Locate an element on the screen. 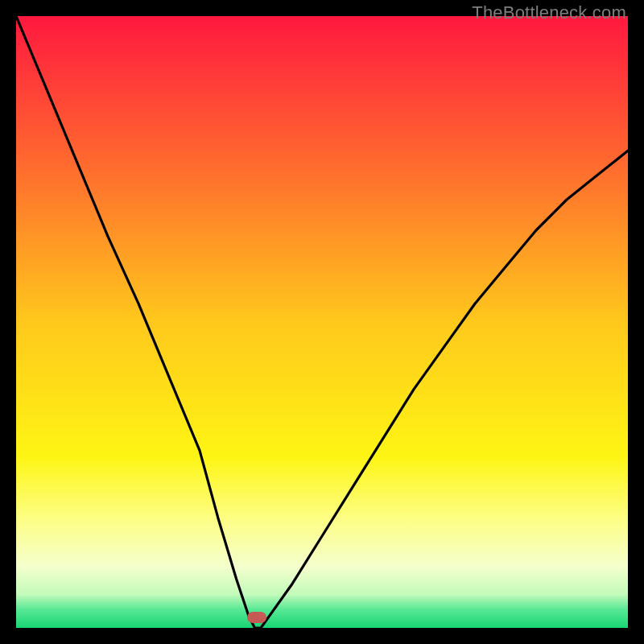  minimum-marker is located at coordinates (257, 617).